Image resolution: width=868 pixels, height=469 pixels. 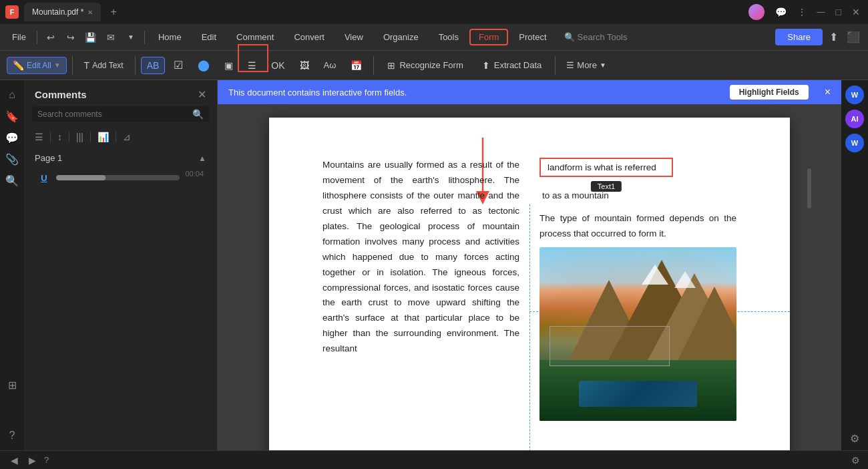 What do you see at coordinates (421, 289) in the screenshot?
I see `pdf-col-left: Mountains are usually formed as a result…` at bounding box center [421, 289].